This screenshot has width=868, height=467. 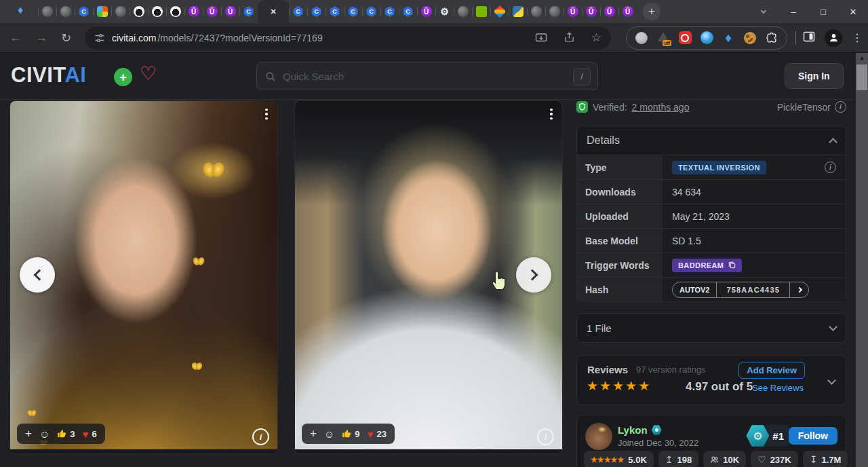 I want to click on window-minimize-button: –, so click(x=793, y=12).